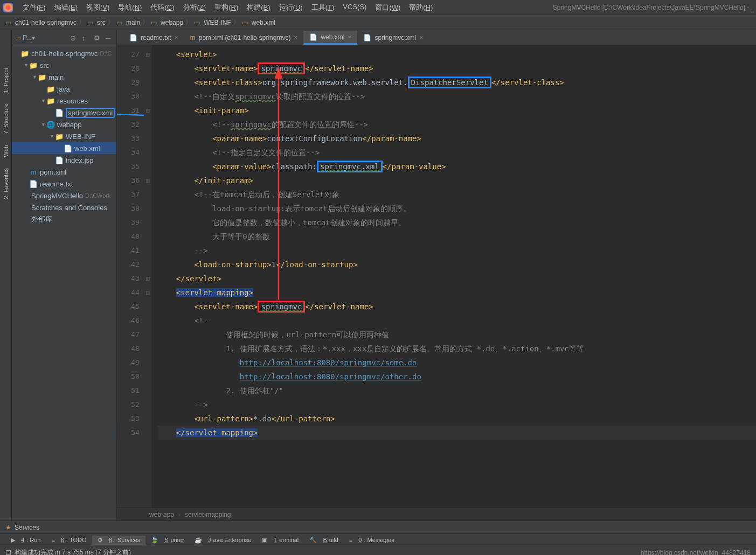 This screenshot has height=555, width=756. I want to click on breadcrumb-item: ▭main, so click(128, 23).